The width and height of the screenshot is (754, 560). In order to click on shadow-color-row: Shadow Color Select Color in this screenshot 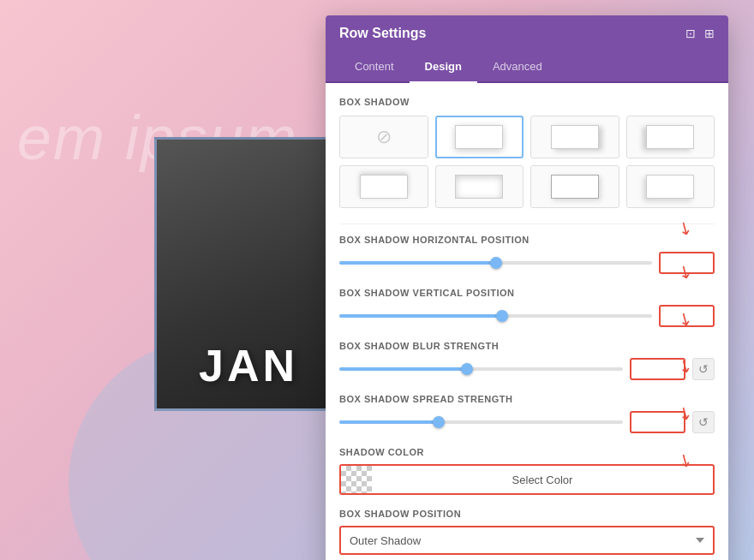, I will do `click(527, 471)`.